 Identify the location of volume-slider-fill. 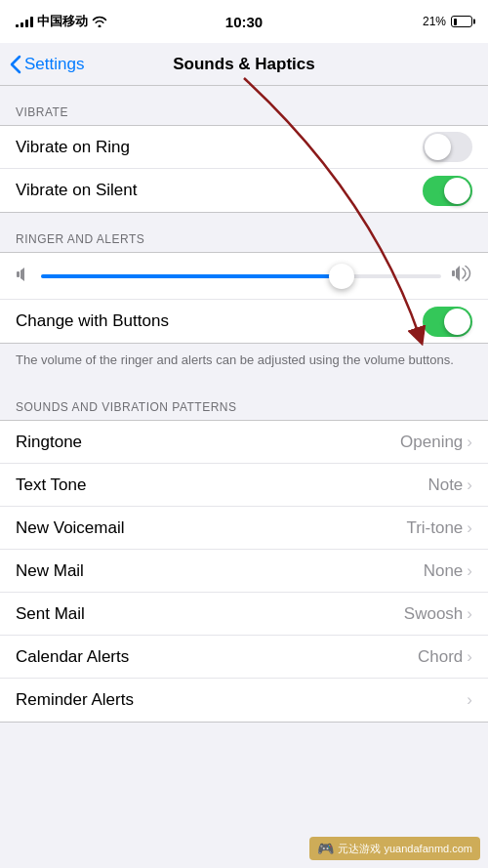
(191, 276).